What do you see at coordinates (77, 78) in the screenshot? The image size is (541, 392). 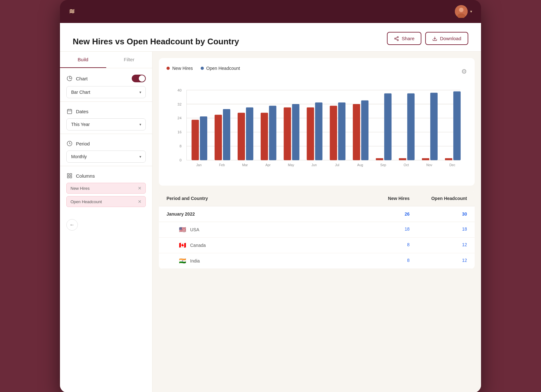 I see `chart-section-title: Chart` at bounding box center [77, 78].